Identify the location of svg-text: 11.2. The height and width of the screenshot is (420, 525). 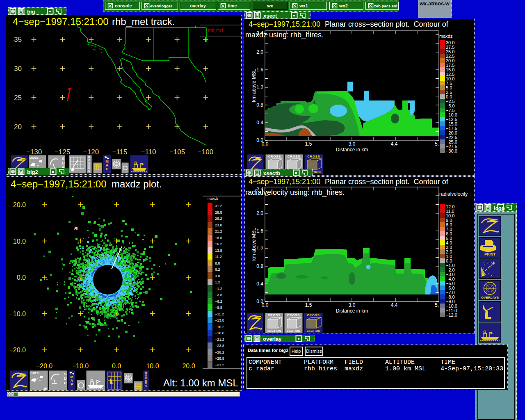
(218, 257).